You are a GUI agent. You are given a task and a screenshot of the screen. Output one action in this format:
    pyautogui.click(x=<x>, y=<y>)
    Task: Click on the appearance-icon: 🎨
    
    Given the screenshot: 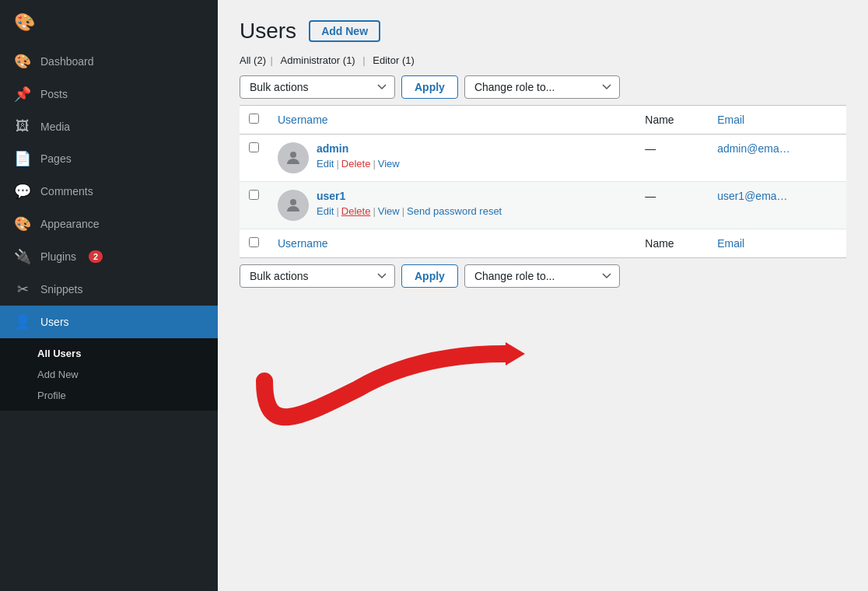 What is the action you would take?
    pyautogui.click(x=23, y=224)
    